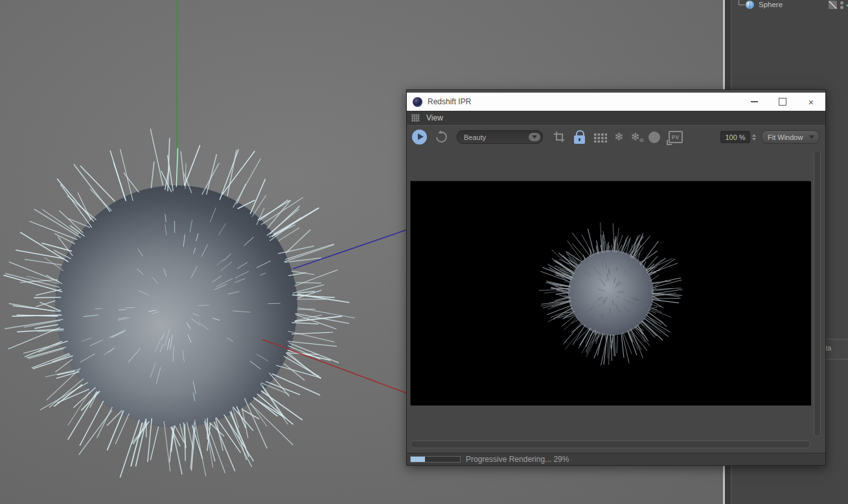  What do you see at coordinates (676, 137) in the screenshot?
I see `picture-viewer-icon: PV` at bounding box center [676, 137].